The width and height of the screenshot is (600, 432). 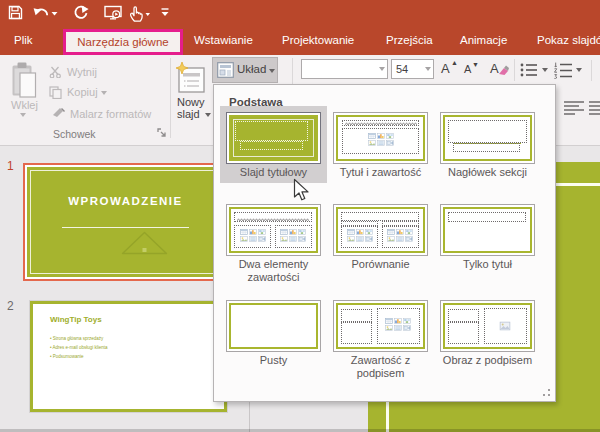 I want to click on tab-transitions: Przejścia, so click(x=410, y=40).